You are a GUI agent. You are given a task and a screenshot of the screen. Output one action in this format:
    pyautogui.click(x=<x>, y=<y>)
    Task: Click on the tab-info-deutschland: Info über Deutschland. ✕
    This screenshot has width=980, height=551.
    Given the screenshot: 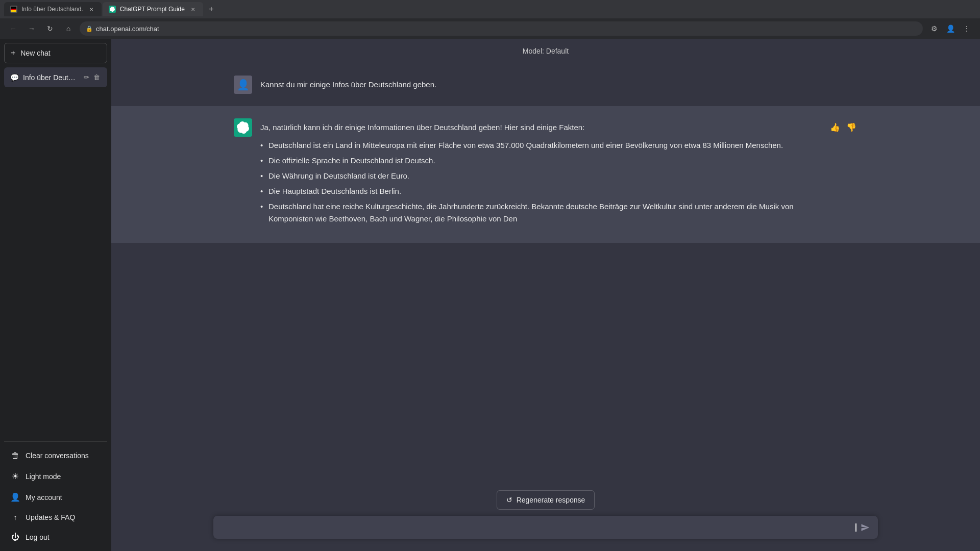 What is the action you would take?
    pyautogui.click(x=53, y=9)
    